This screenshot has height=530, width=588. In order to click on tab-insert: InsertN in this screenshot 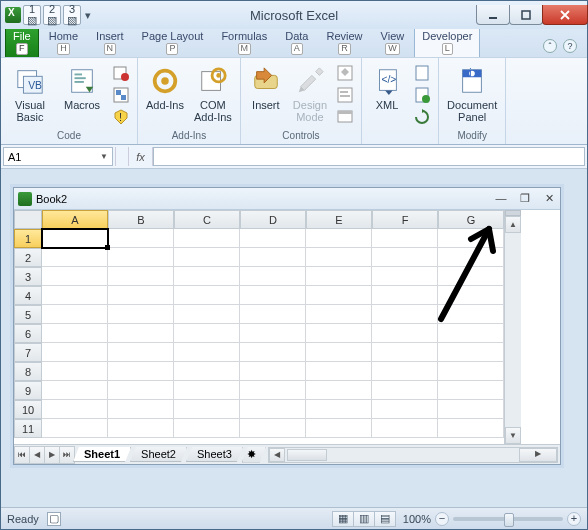, I will do `click(110, 42)`.